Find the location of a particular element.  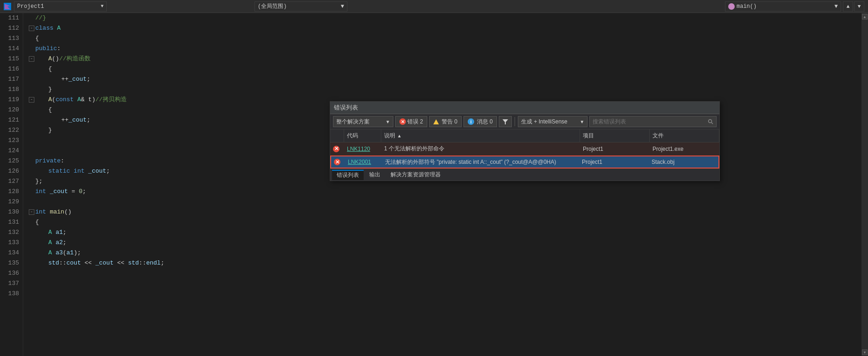

tab-errors: 错误列表 is located at coordinates (348, 175).